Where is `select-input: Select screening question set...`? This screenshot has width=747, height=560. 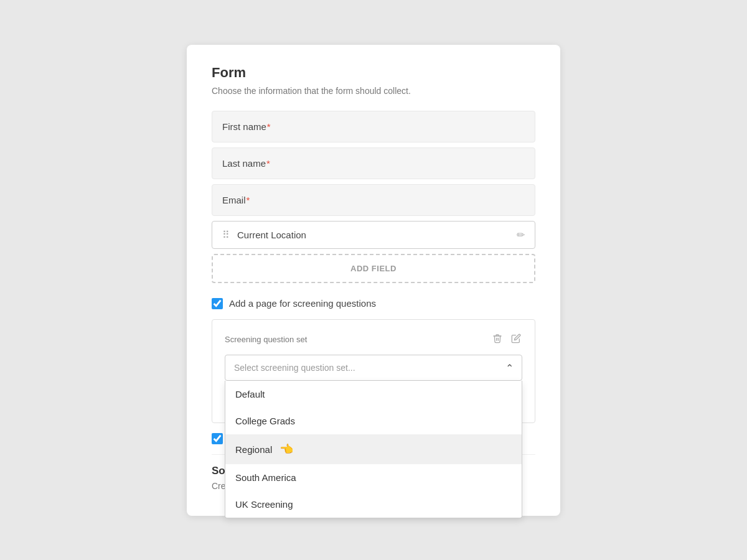 select-input: Select screening question set... is located at coordinates (374, 368).